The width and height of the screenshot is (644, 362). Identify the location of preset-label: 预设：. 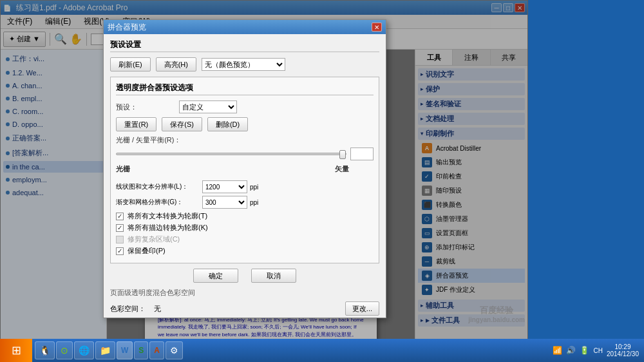
(145, 107).